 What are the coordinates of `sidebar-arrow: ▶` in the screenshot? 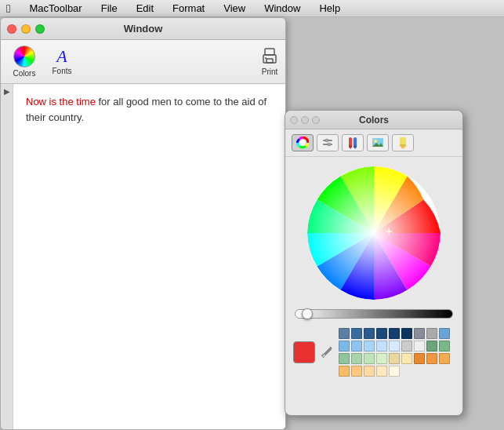 It's located at (7, 91).